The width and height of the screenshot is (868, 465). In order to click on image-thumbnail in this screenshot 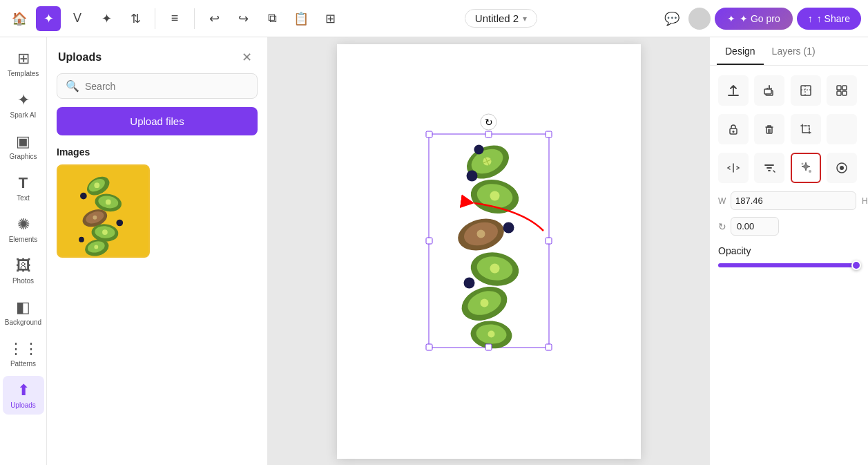, I will do `click(104, 211)`.